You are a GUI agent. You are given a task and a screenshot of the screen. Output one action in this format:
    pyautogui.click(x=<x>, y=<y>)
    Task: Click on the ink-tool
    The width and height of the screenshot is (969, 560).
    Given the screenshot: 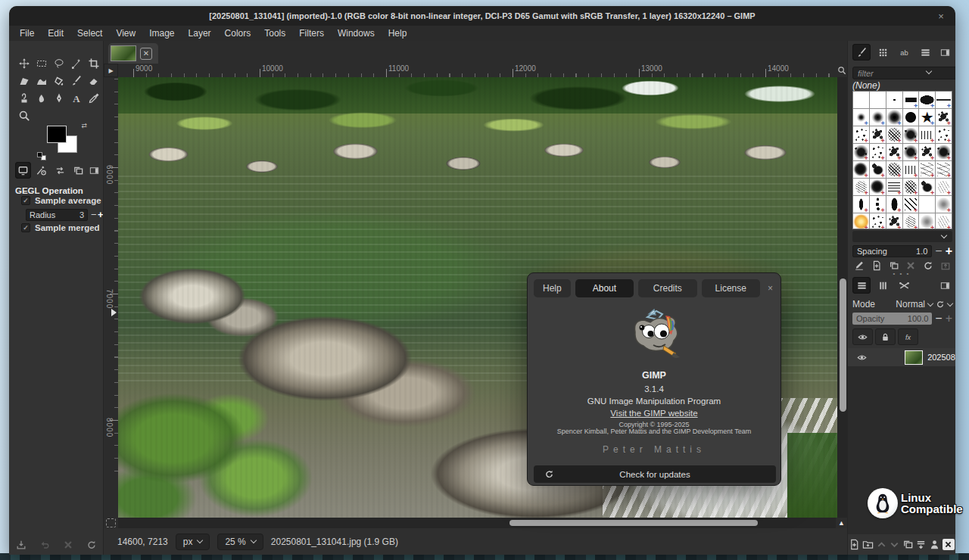 What is the action you would take?
    pyautogui.click(x=59, y=98)
    